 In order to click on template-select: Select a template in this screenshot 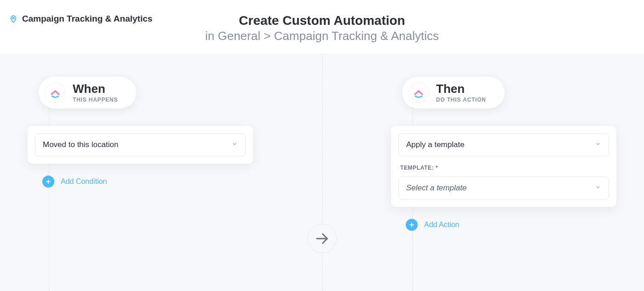, I will do `click(504, 188)`.